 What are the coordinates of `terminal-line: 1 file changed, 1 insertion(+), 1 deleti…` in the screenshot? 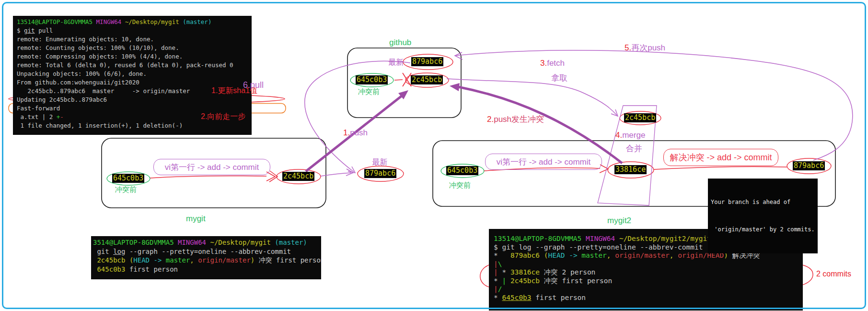 It's located at (132, 126).